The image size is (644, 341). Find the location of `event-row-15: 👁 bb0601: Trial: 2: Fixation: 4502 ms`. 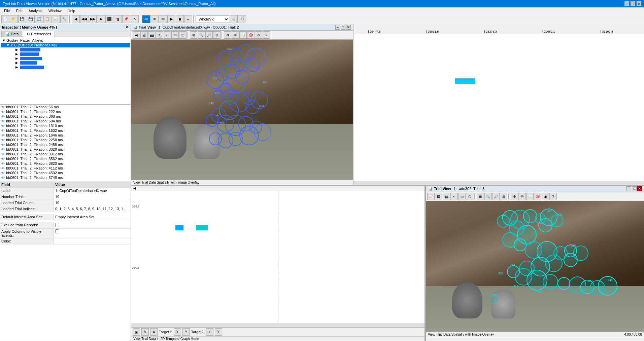

event-row-15: 👁 bb0601: Trial: 2: Fixation: 4502 ms is located at coordinates (65, 173).